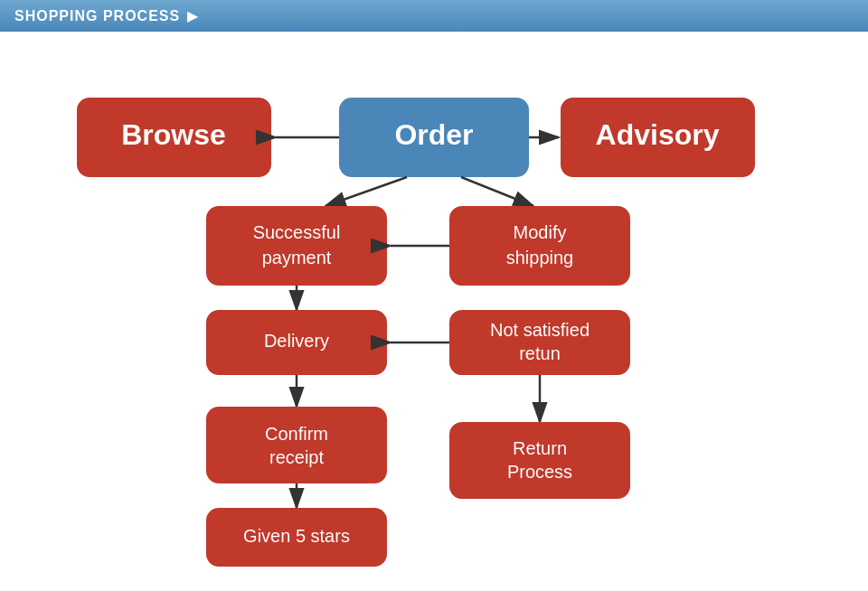  Describe the element at coordinates (540, 330) in the screenshot. I see `not-satisfied-label-1: Not satisfied` at that location.